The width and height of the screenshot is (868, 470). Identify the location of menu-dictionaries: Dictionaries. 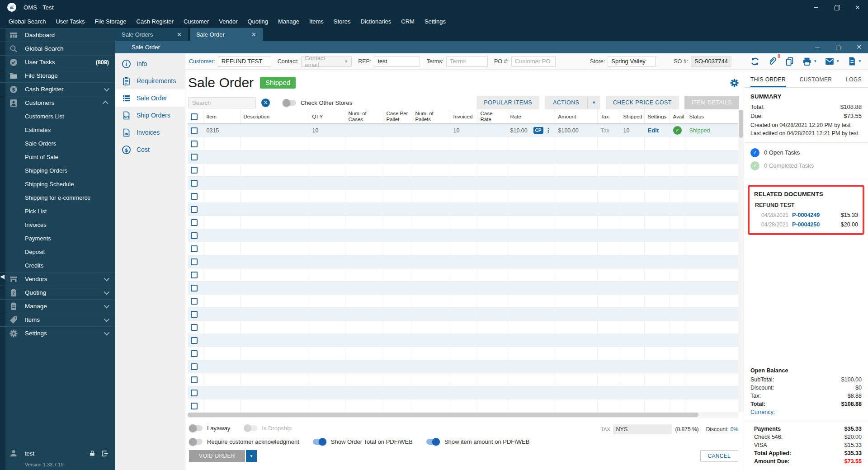
(376, 22).